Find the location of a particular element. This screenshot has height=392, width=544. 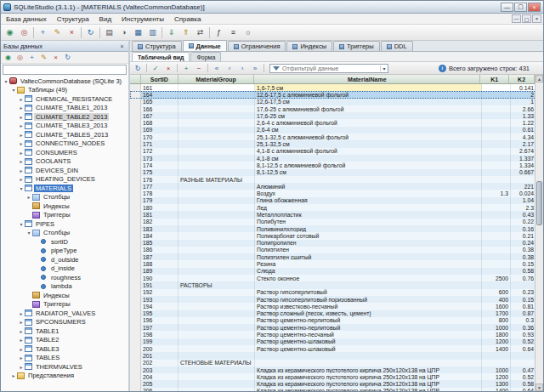

cell-sortid: 177 is located at coordinates (160, 186).